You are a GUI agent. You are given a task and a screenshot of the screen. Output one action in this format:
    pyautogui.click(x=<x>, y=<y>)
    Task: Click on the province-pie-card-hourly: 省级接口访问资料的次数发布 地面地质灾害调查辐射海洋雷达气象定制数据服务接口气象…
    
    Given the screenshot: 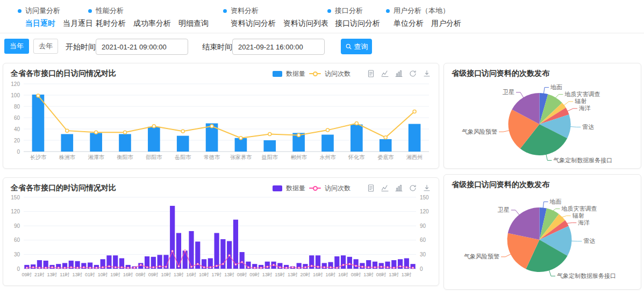 What is the action you would take?
    pyautogui.click(x=542, y=232)
    